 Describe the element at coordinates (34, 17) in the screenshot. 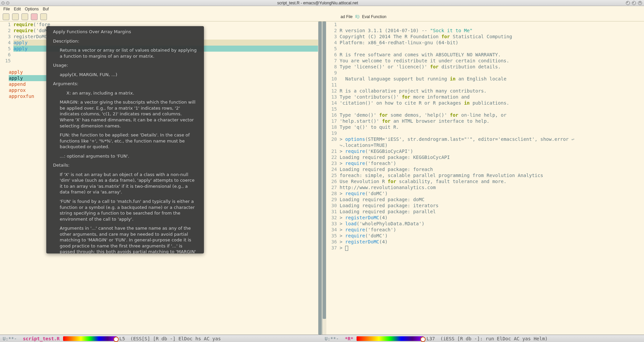

I see `close-file-icon` at that location.